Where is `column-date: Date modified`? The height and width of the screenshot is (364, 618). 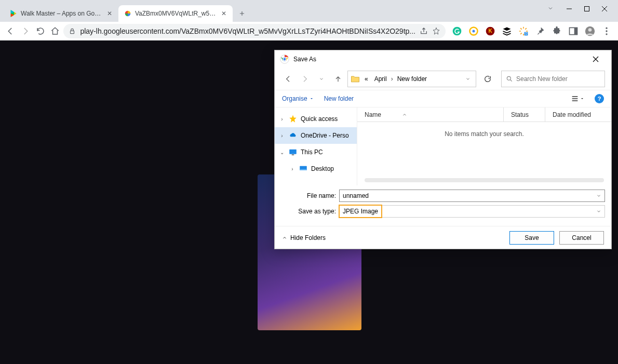
column-date: Date modified is located at coordinates (578, 114).